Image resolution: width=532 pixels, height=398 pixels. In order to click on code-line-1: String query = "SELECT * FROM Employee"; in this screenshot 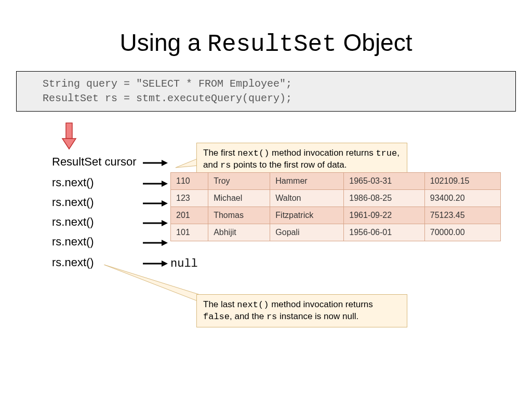, I will do `click(266, 84)`.